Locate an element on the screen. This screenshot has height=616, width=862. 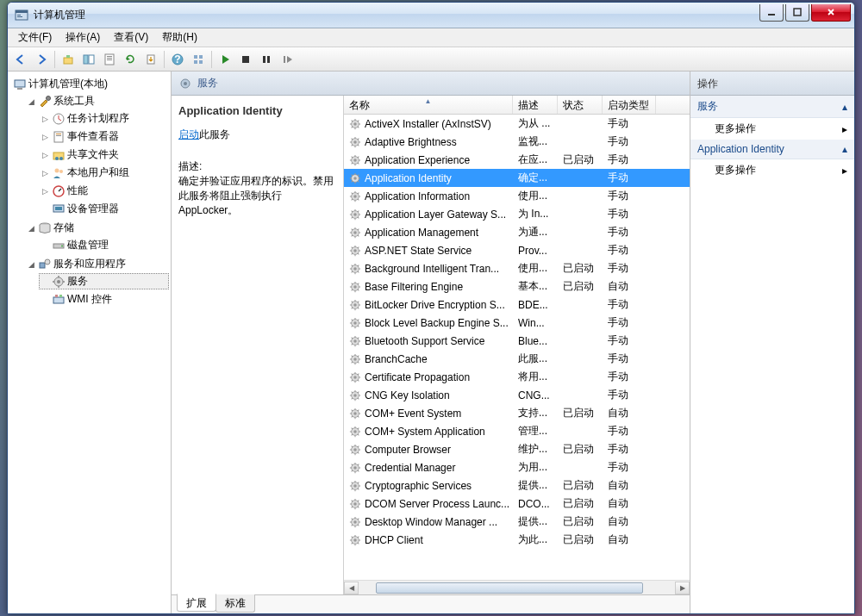
menu-help: 帮助(H) is located at coordinates (179, 38).